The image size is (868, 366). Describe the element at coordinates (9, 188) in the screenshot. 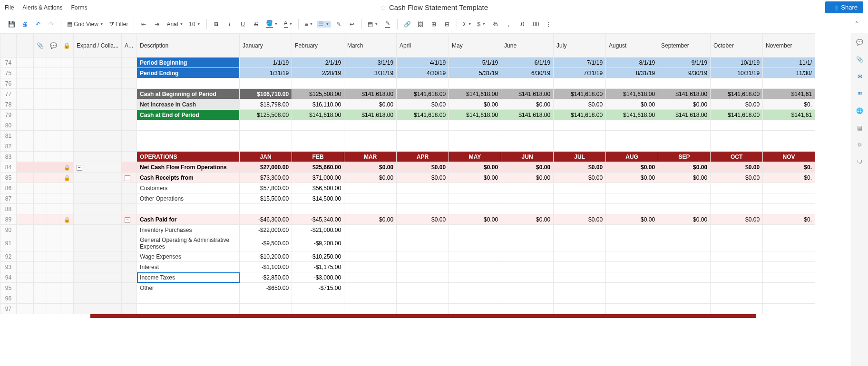

I see `cell: 86` at that location.